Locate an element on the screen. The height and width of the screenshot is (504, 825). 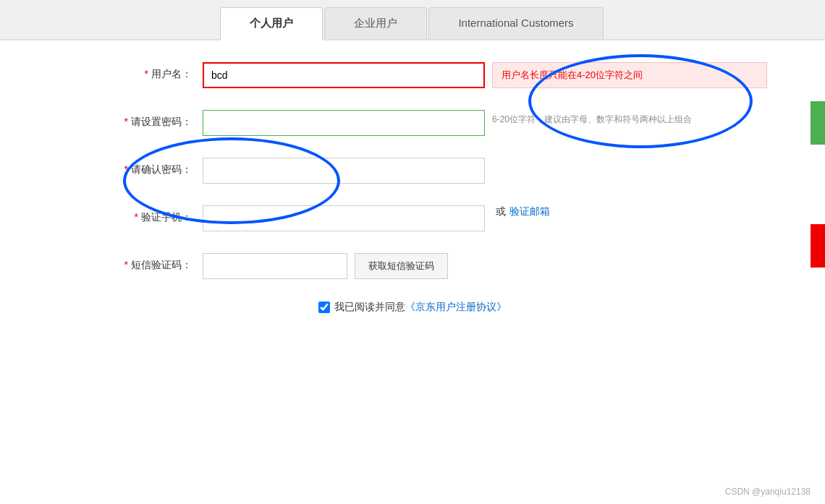
tabs-container: 个人用户 企业用户 International Customers is located at coordinates (412, 20).